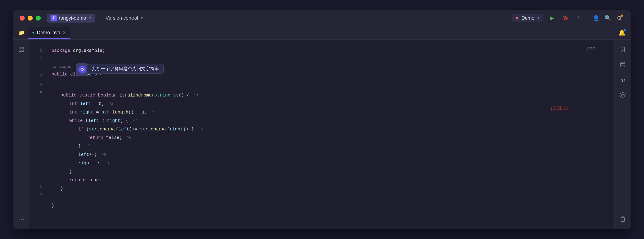 The height and width of the screenshot is (239, 644). Describe the element at coordinates (34, 32) in the screenshot. I see `java-file-icon: ●` at that location.